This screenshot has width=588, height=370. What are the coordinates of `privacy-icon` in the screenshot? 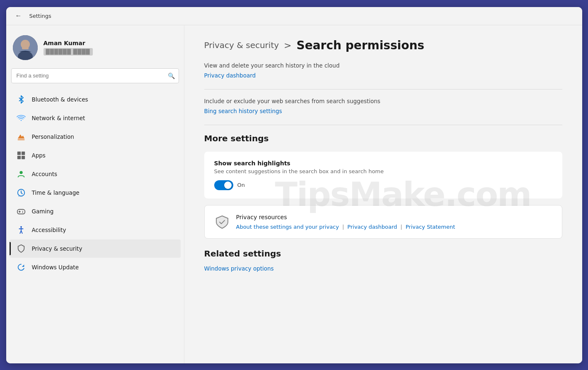 It's located at (21, 249).